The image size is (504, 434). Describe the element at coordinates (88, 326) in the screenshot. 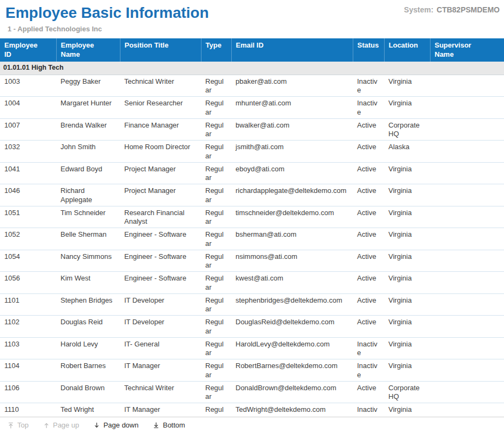

I see `table-cell: Douglas Reid` at that location.